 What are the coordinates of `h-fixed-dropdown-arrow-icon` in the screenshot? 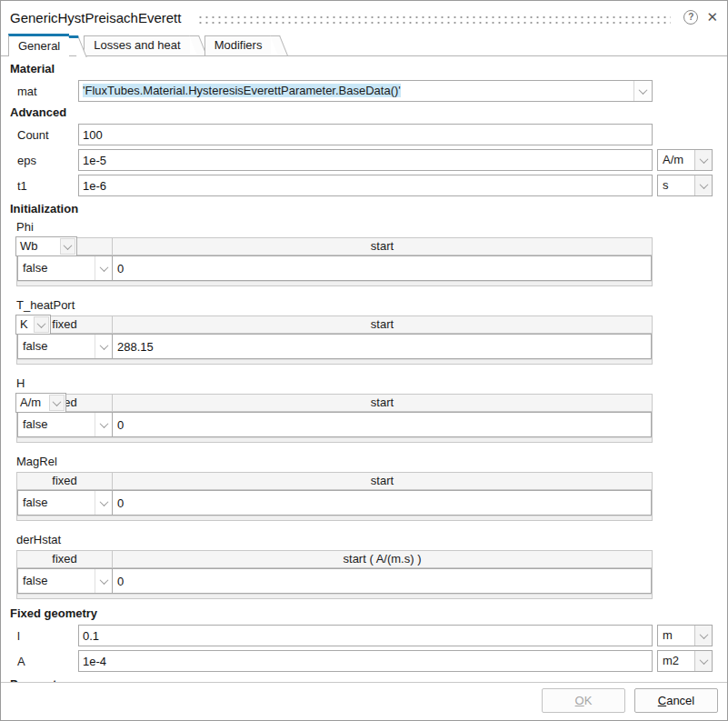 It's located at (104, 425).